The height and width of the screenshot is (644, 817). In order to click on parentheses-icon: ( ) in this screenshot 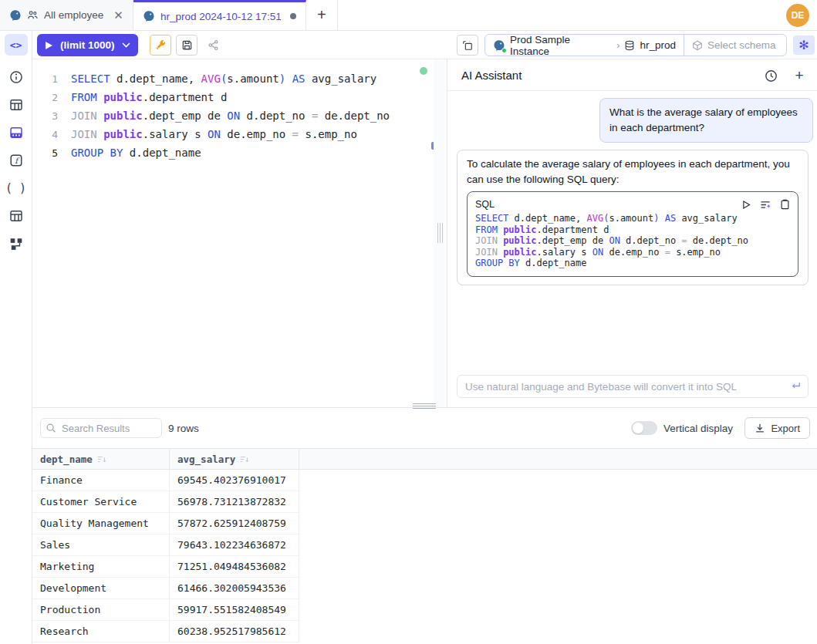, I will do `click(16, 188)`.